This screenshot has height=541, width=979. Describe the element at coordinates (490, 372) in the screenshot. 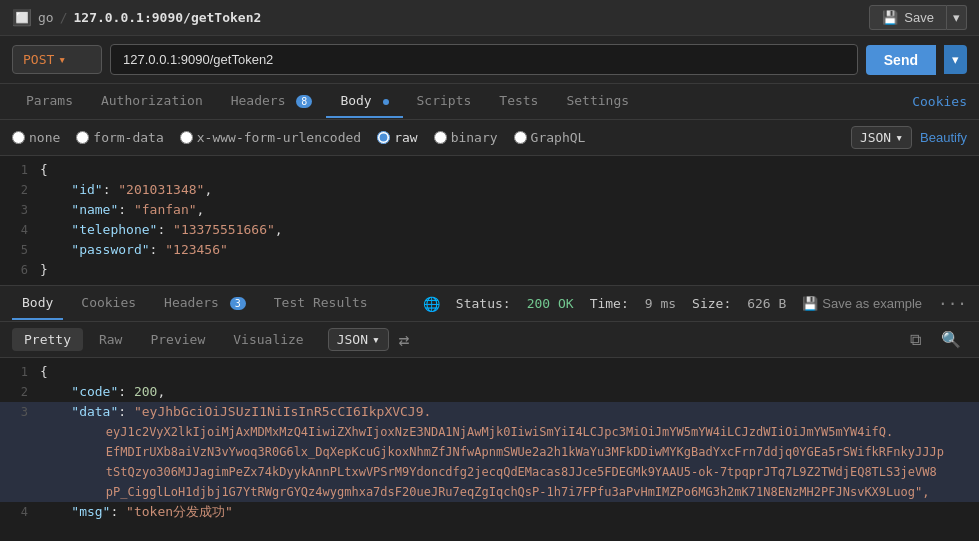

I see `resp-line-1: 1 {` at that location.